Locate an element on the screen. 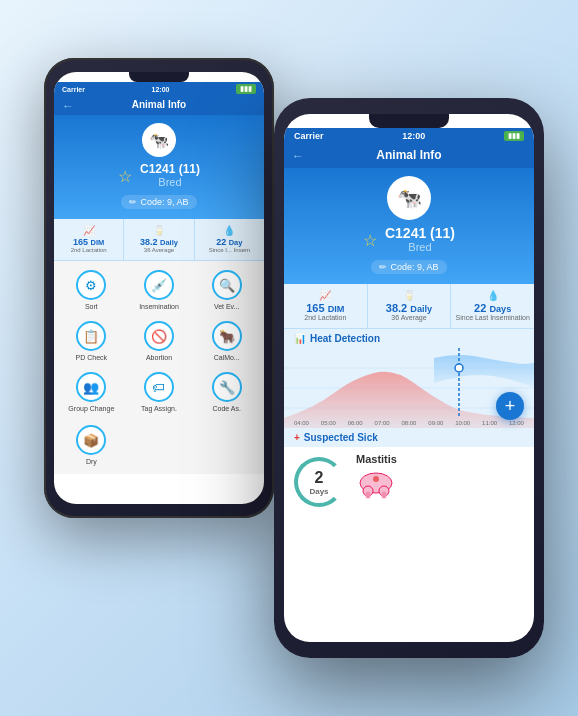 The width and height of the screenshot is (578, 716). heat-detection-header: 📊 Heat Detection is located at coordinates (409, 338).